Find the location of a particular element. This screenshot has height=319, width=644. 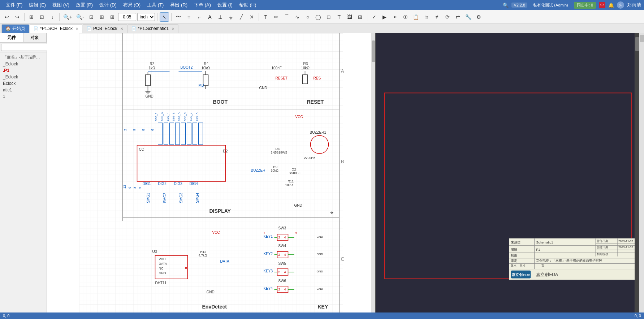

diff-button: ≠ is located at coordinates (437, 17).